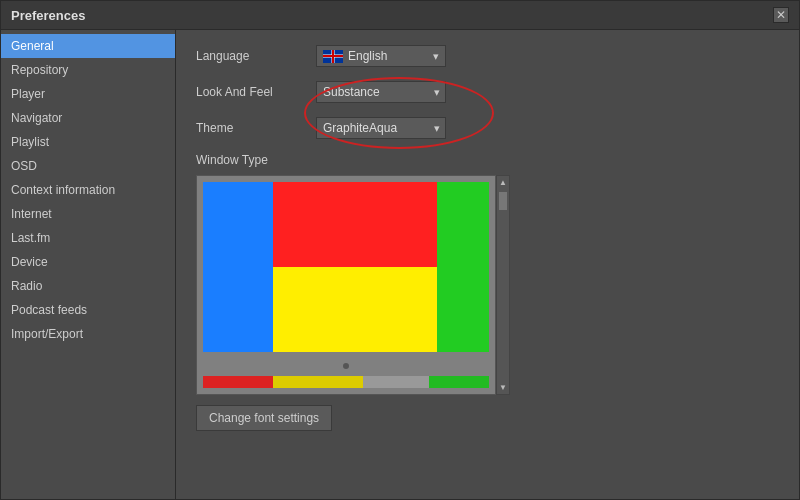 Image resolution: width=800 pixels, height=500 pixels. Describe the element at coordinates (318, 382) in the screenshot. I see `progress-yellow` at that location.